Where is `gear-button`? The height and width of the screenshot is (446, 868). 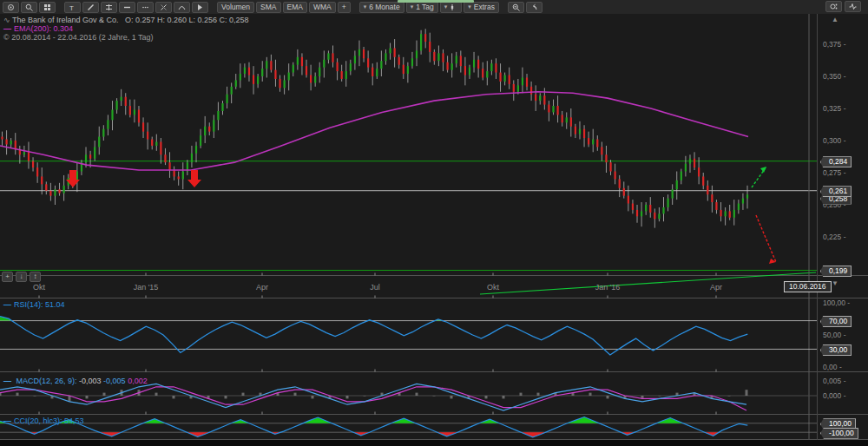
gear-button is located at coordinates (10, 7).